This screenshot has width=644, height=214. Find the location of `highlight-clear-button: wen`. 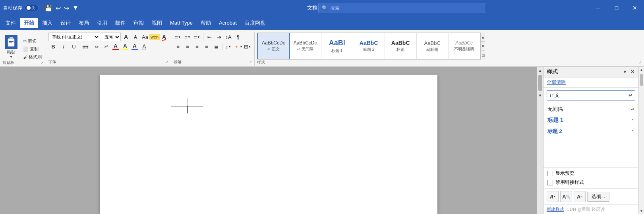

highlight-clear-button: wen is located at coordinates (155, 37).